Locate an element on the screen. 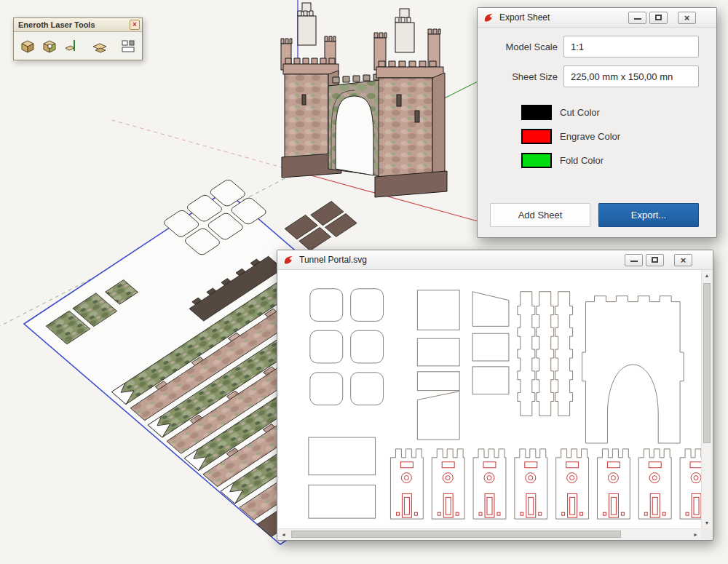 This screenshot has height=564, width=728. cut-color-label: Cut Color is located at coordinates (579, 112).